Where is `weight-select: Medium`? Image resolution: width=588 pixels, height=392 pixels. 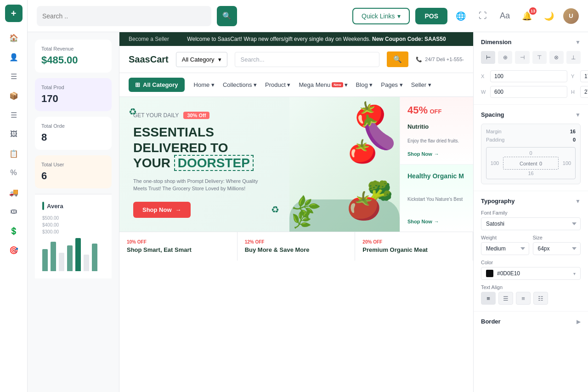
weight-select: Medium is located at coordinates (505, 249).